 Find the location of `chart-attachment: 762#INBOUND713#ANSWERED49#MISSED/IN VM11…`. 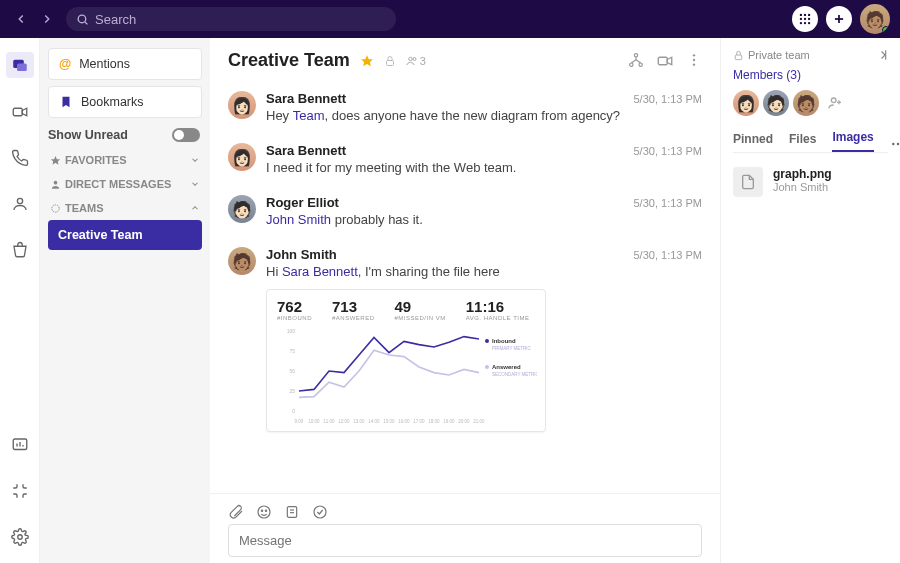

chart-attachment: 762#INBOUND713#ANSWERED49#MISSED/IN VM11… is located at coordinates (406, 360).